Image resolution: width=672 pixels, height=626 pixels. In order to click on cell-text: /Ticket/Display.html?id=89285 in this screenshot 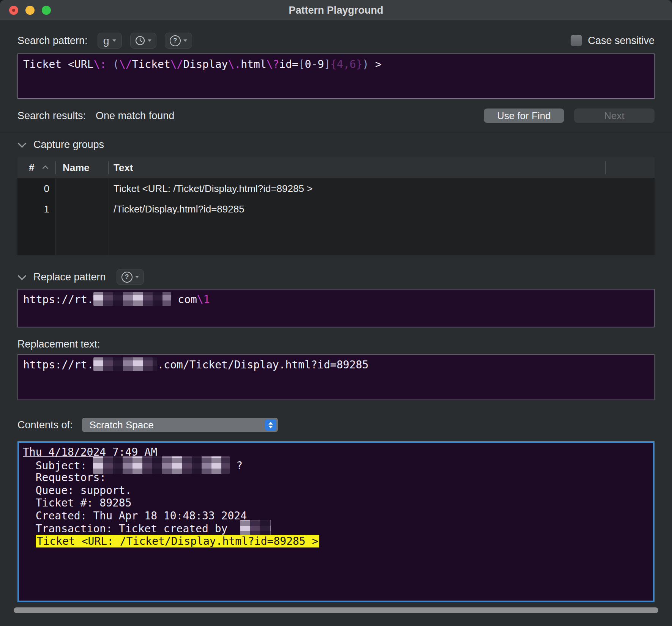, I will do `click(357, 209)`.